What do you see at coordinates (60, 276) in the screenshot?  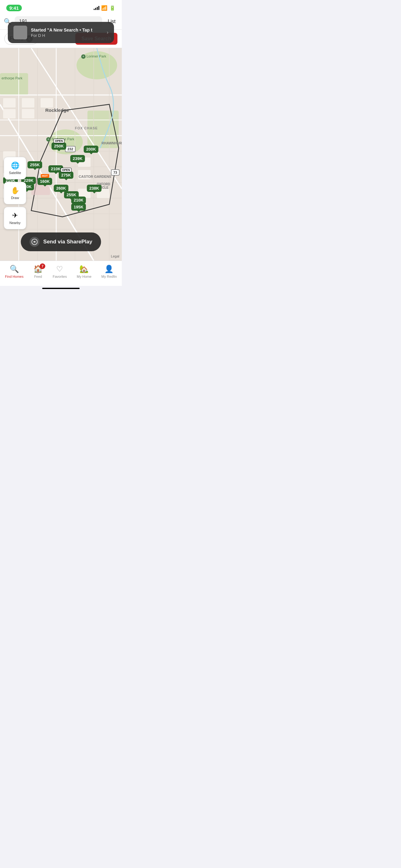 I see `favorites-label: Favorites` at bounding box center [60, 276].